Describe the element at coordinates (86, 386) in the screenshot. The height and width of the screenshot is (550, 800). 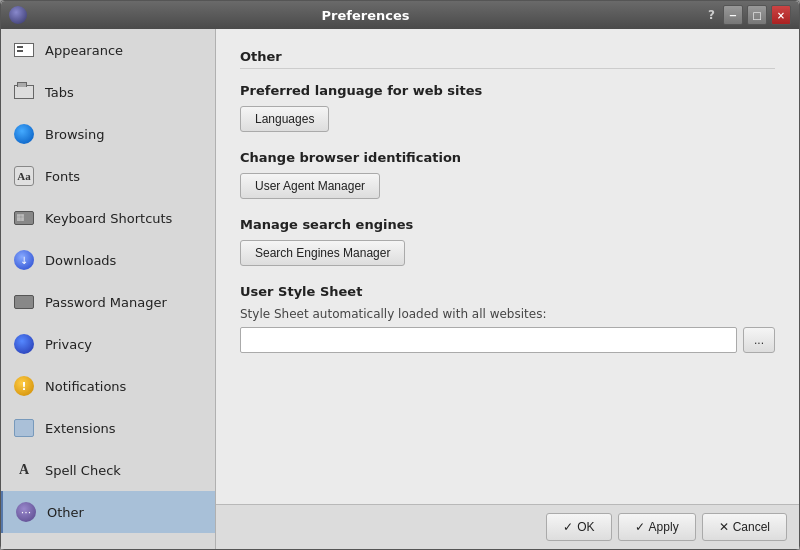
I see `sidebar-label-notifications: Notifications` at that location.